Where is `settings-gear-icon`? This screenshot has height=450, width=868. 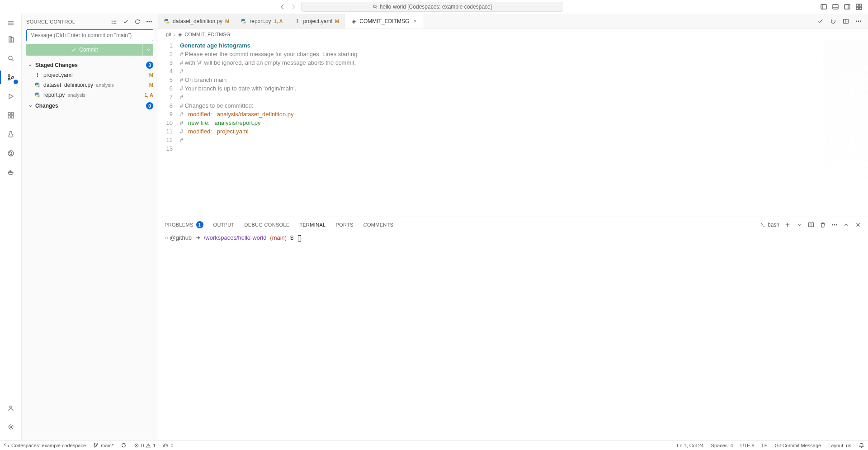
settings-gear-icon is located at coordinates (11, 427).